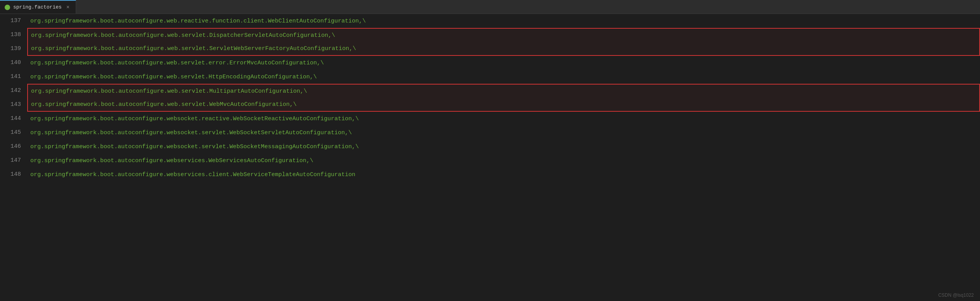 The width and height of the screenshot is (980, 301). What do you see at coordinates (294, 147) in the screenshot?
I see `code-suffix: WebSocketMessagingAutoConfiguration,\` at bounding box center [294, 147].